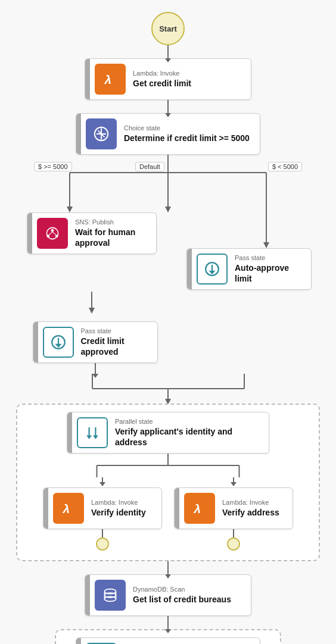 The width and height of the screenshot is (336, 644). Describe the element at coordinates (101, 134) in the screenshot. I see `choice-icon` at that location.